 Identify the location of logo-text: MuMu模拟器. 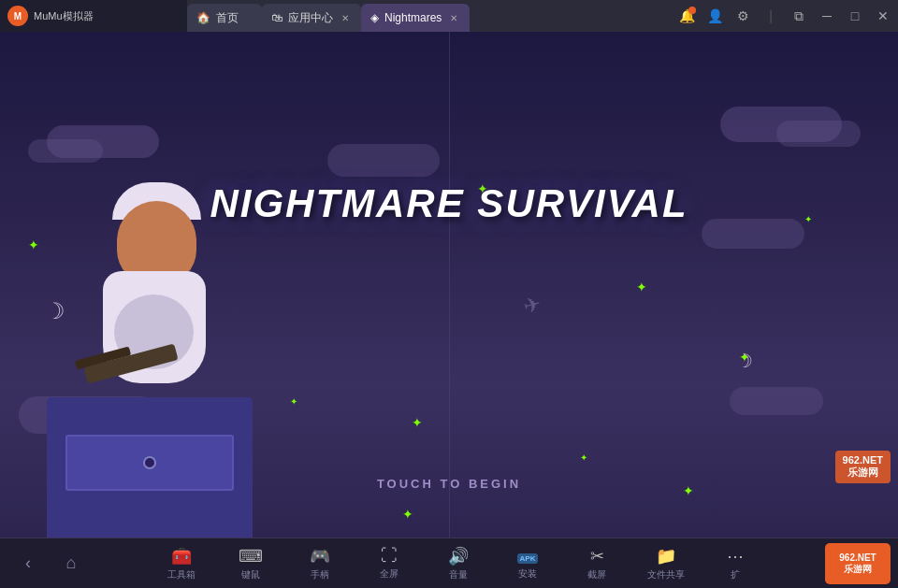
(64, 17).